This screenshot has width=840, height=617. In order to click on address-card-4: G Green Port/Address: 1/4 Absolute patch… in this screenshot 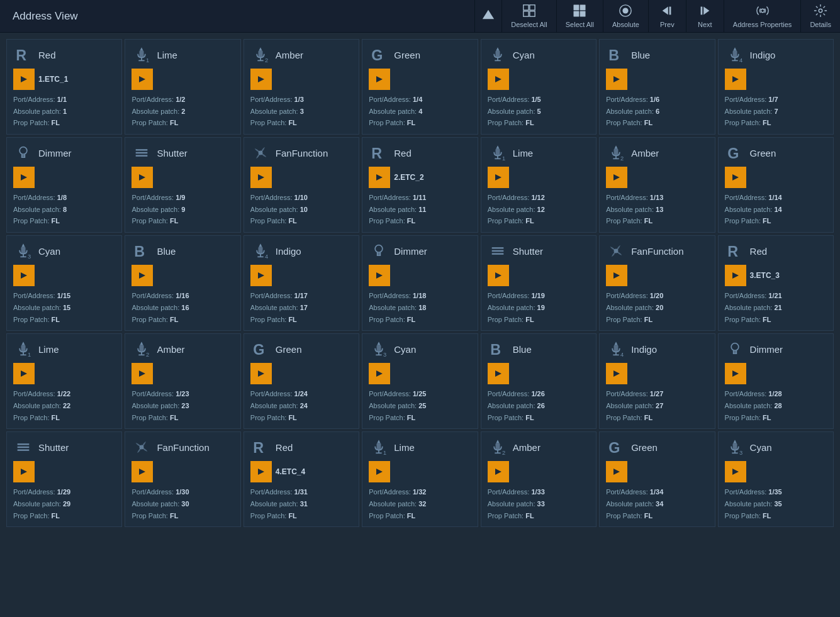, I will do `click(420, 87)`.